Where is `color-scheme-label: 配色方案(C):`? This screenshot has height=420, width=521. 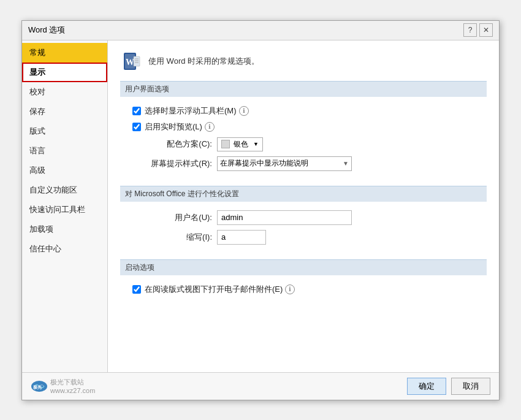 color-scheme-label: 配色方案(C): is located at coordinates (172, 144).